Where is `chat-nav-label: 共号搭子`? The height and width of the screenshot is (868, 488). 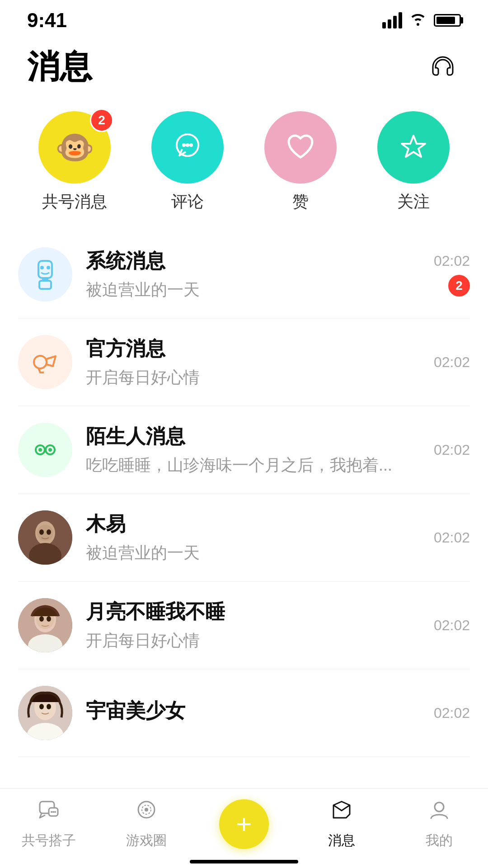 chat-nav-label: 共号搭子 is located at coordinates (49, 841).